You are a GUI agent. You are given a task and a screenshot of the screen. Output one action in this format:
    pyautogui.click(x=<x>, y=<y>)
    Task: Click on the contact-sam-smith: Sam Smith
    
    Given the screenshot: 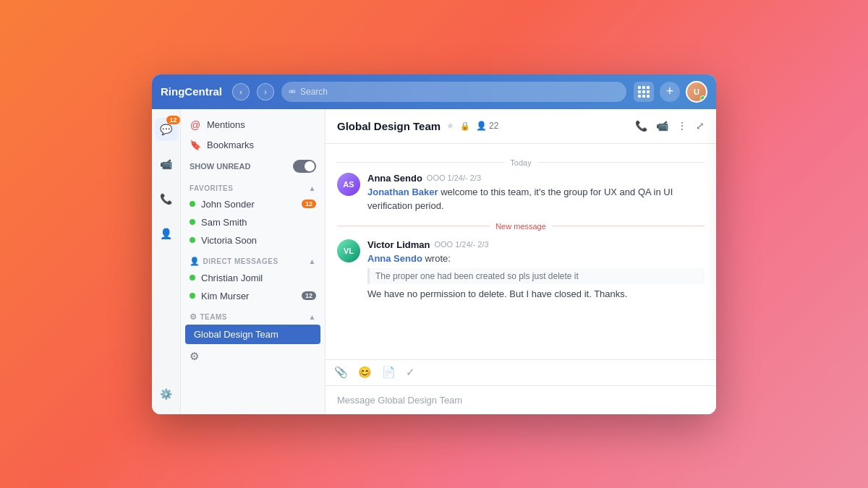 What is the action you would take?
    pyautogui.click(x=253, y=223)
    